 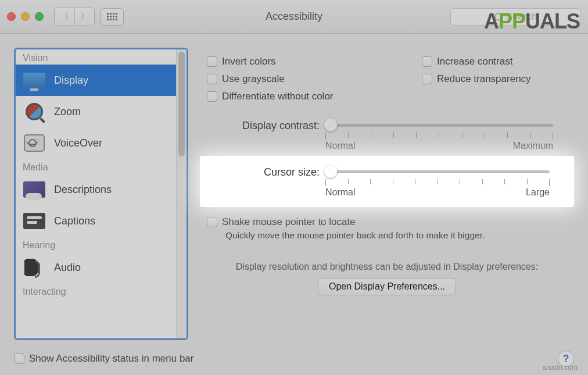 What do you see at coordinates (64, 16) in the screenshot?
I see `chevron-left-icon: 〈` at bounding box center [64, 16].